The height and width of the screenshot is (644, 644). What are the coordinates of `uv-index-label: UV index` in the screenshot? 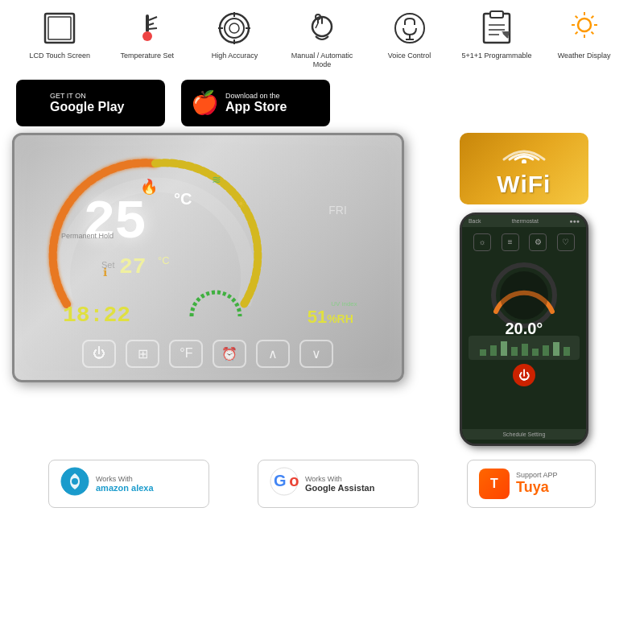 It's located at (344, 304).